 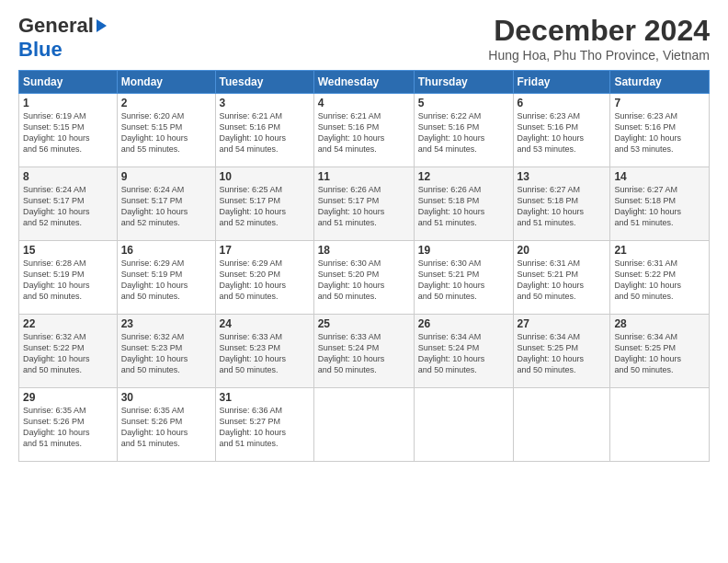 What do you see at coordinates (660, 177) in the screenshot?
I see `day-number: 14` at bounding box center [660, 177].